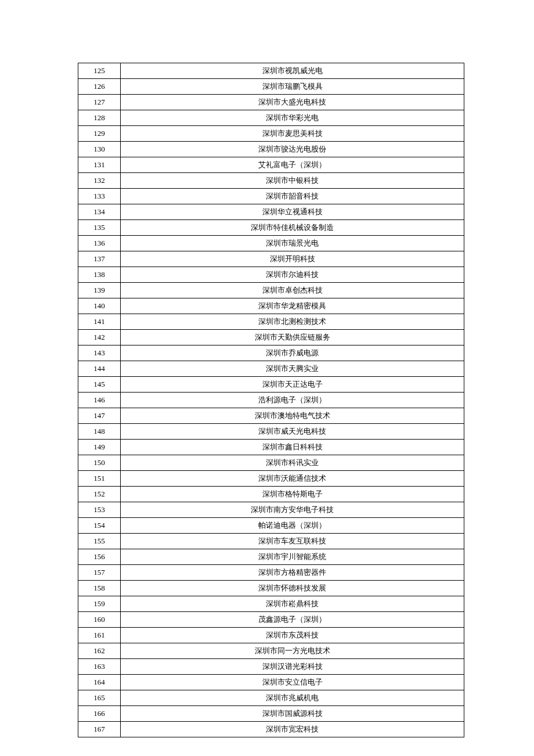  I want to click on table-row: 159深圳市崧鼎科技, so click(272, 604).